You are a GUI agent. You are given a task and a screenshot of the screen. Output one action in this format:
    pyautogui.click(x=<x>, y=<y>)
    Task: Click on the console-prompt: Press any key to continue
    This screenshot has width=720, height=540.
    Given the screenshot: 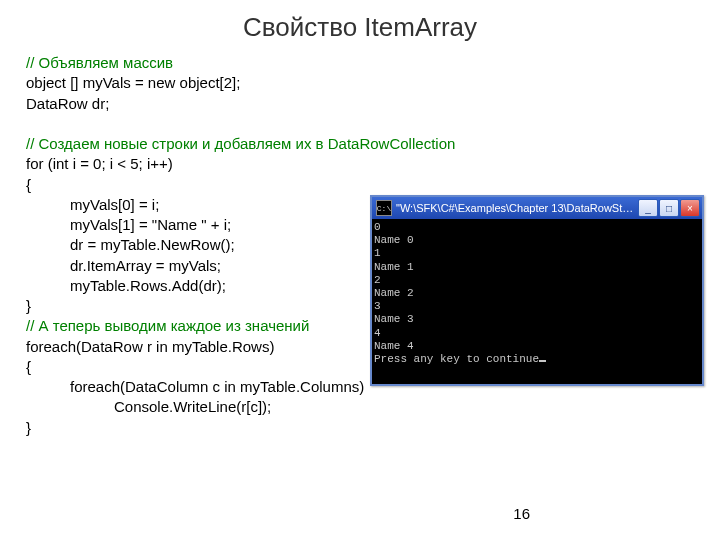 What is the action you would take?
    pyautogui.click(x=456, y=359)
    